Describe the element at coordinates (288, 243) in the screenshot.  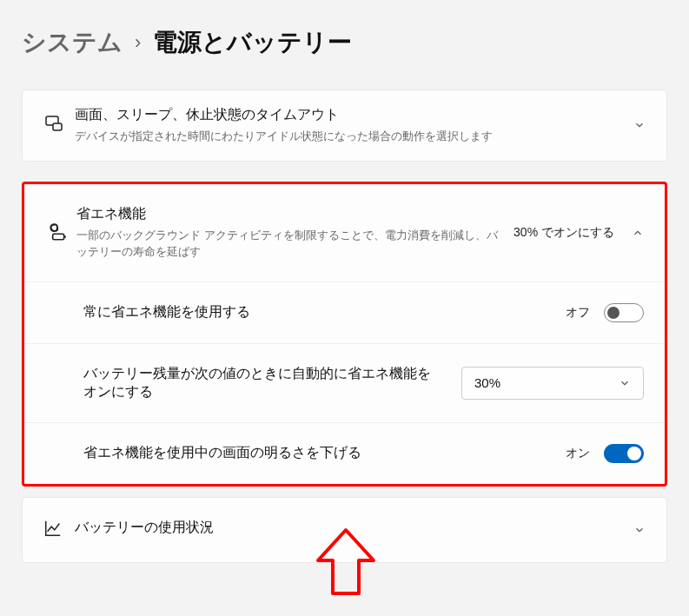
I see `energy-saver-desc: 一部のバックグラウンド アクティビティを制限することで、電力消費を削減し、バッテ…` at that location.